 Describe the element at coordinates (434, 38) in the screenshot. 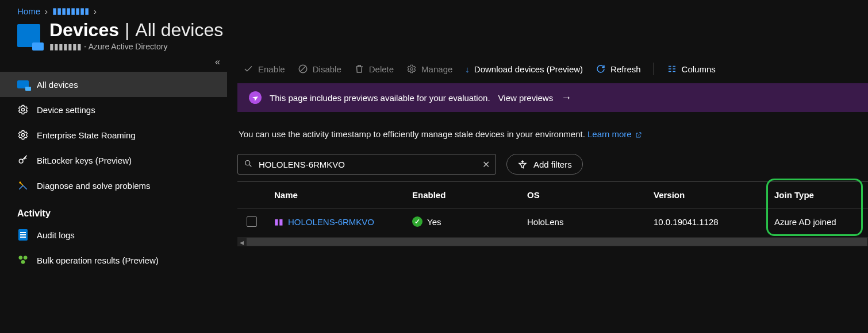

I see `page-header: Devices | All devices ▮▮▮▮▮▮▮ - Azure Ac…` at that location.